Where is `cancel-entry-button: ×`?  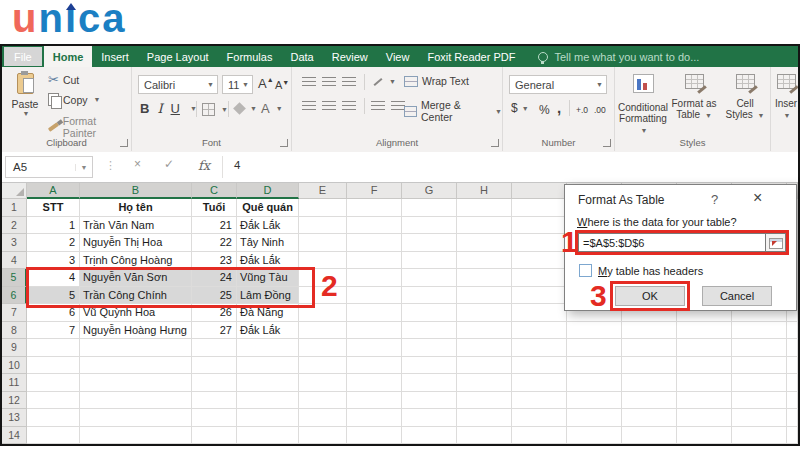
cancel-entry-button: × is located at coordinates (138, 164).